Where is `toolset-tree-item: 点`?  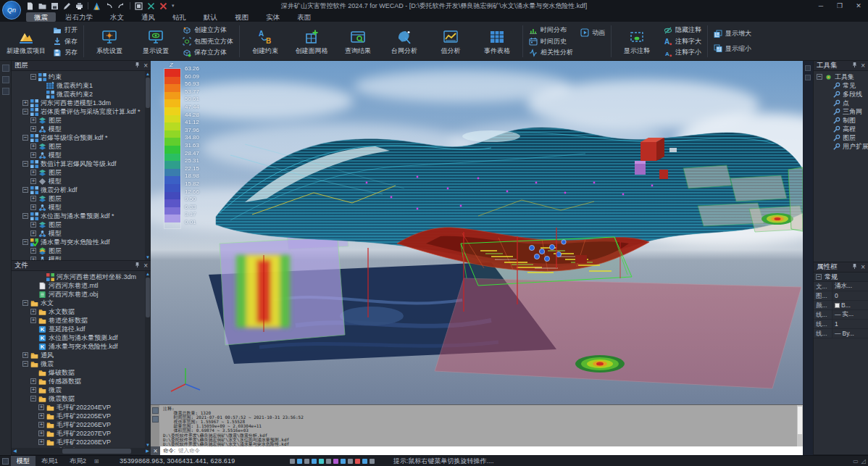 toolset-tree-item: 点 is located at coordinates (840, 103).